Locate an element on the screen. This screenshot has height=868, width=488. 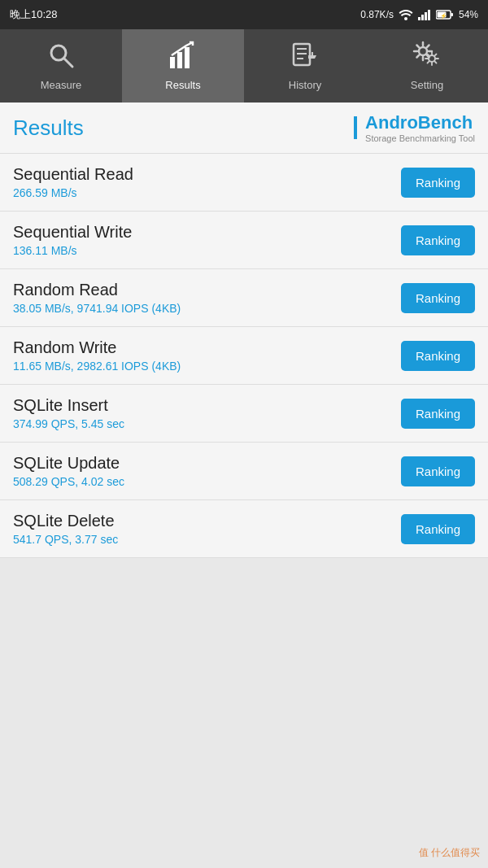
result-name: SQLite Delete is located at coordinates (65, 521).